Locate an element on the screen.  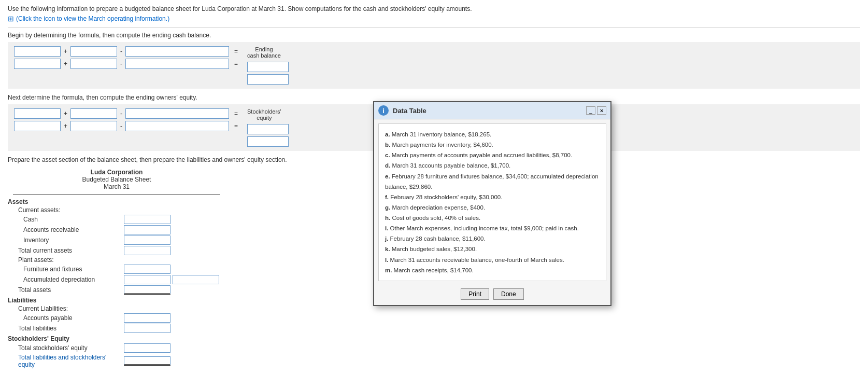
modal-item: h. Cost of goods sold, 40% of sales. is located at coordinates (492, 218).